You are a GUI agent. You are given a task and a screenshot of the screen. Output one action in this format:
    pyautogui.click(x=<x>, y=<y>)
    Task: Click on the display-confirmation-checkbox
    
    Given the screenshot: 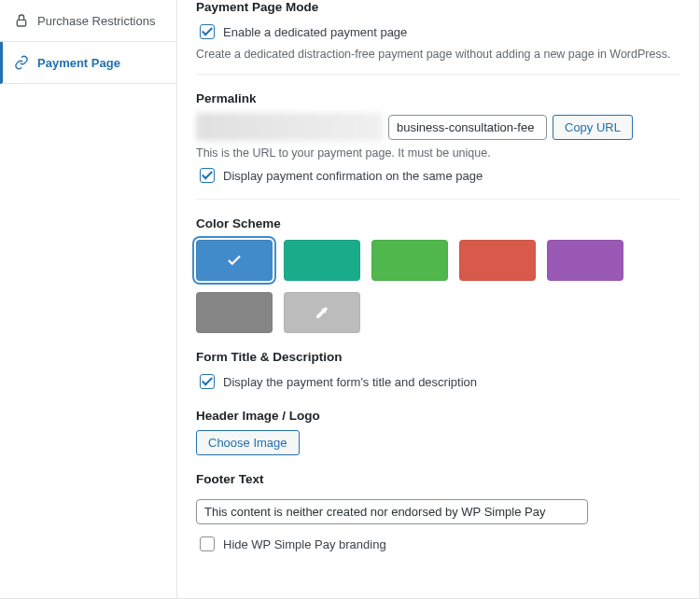 What is the action you would take?
    pyautogui.click(x=207, y=175)
    